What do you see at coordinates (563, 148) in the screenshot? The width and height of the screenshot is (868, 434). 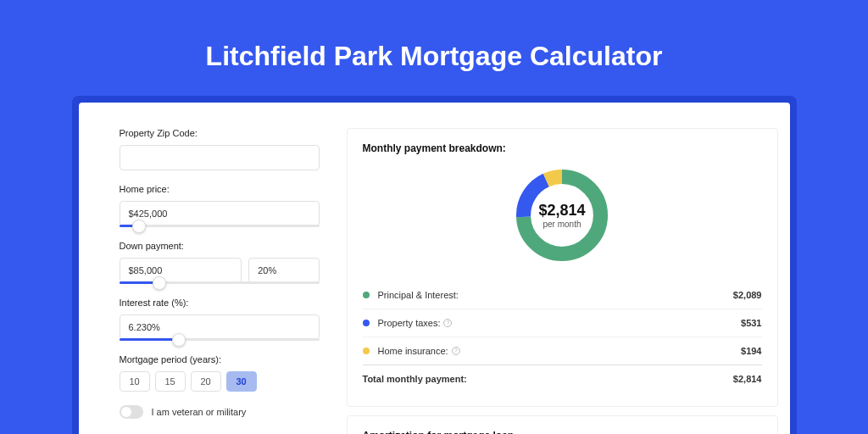 I see `breakdown-title: Monthly payment breakdown:` at bounding box center [563, 148].